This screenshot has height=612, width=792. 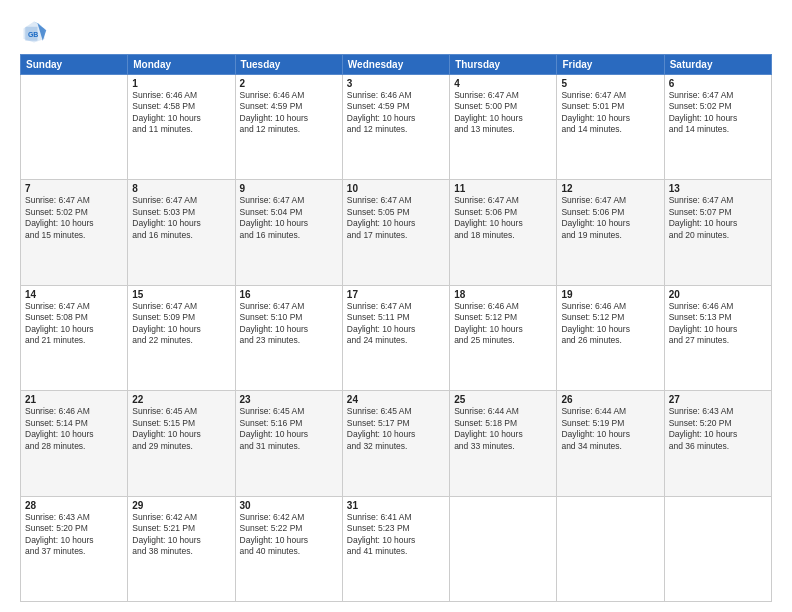 I want to click on day-number: 5, so click(x=610, y=84).